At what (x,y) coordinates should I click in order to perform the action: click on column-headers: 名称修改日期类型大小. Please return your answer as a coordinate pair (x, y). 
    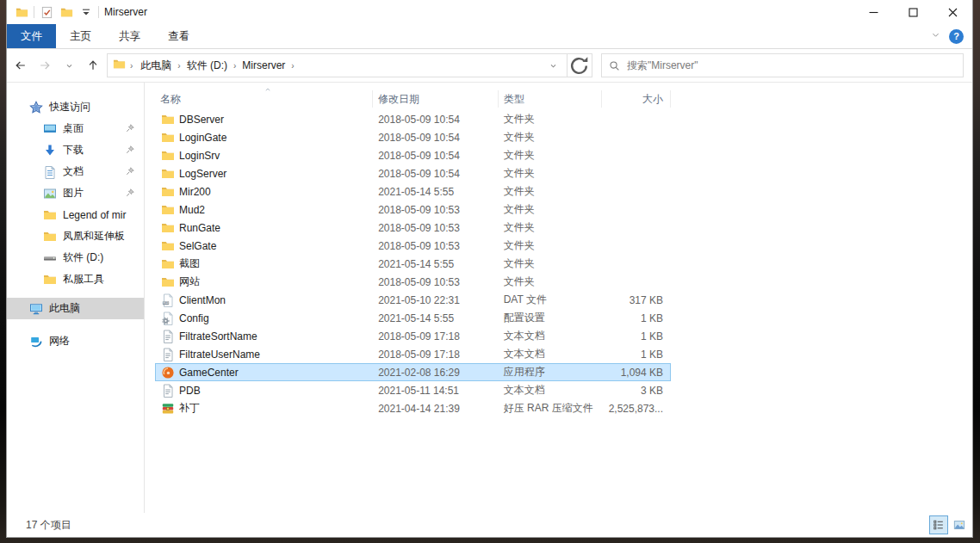
    Looking at the image, I should click on (558, 99).